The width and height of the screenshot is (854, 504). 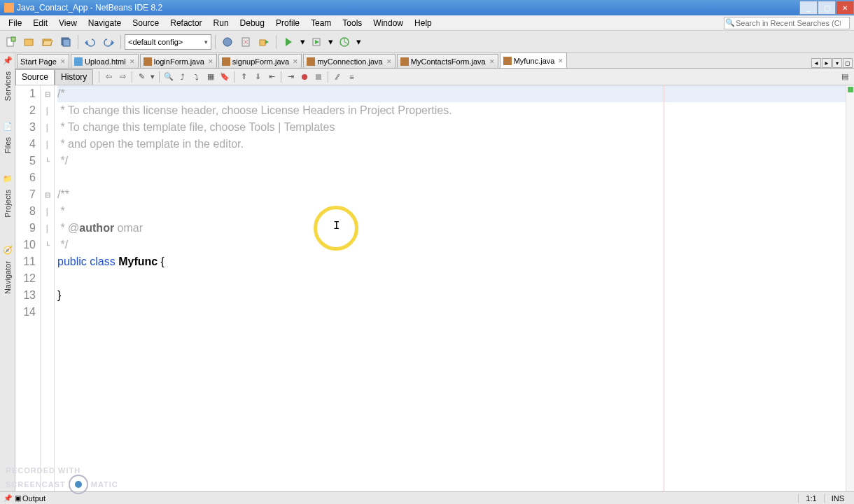 I want to click on menu-tools: Tools, so click(x=352, y=23).